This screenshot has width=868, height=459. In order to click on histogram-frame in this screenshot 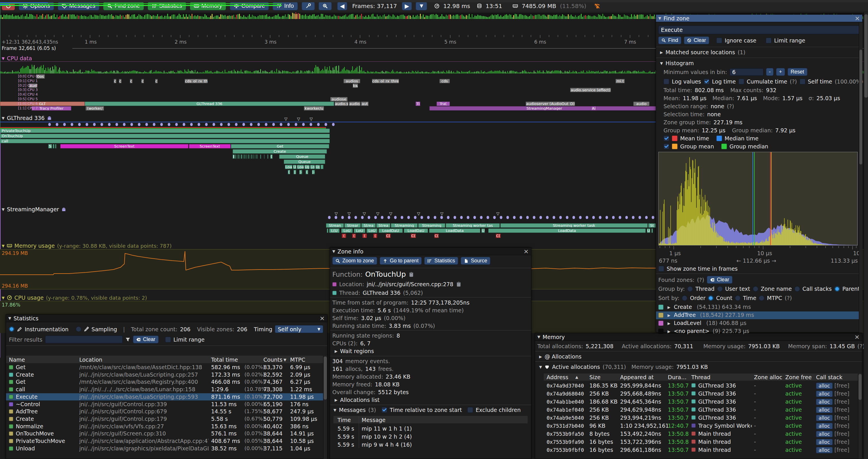, I will do `click(758, 199)`.